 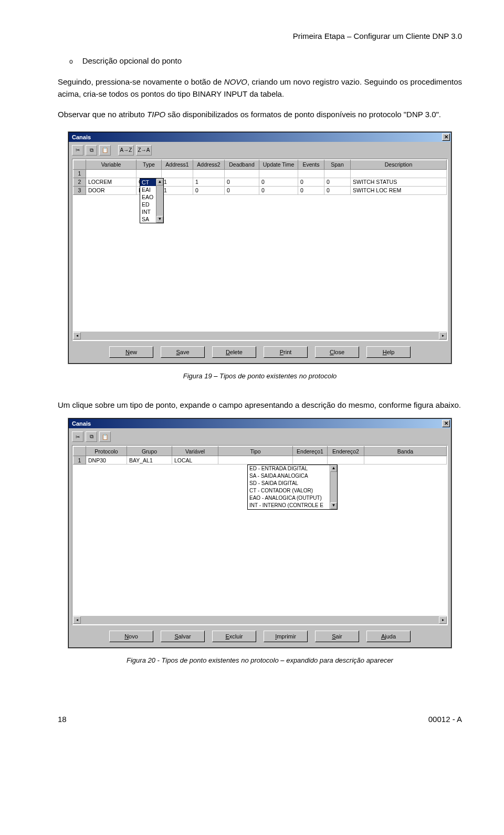 What do you see at coordinates (242, 173) in the screenshot?
I see `cell-db` at bounding box center [242, 173].